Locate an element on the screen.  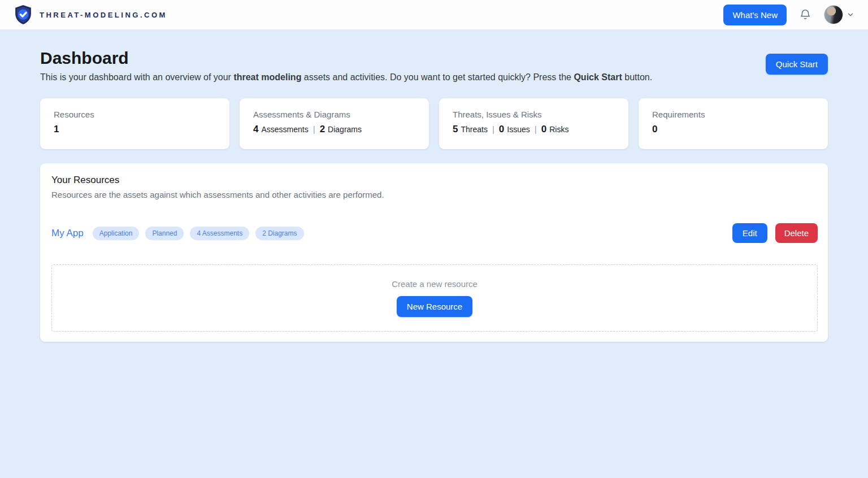
stat-card-resources: Resources 1 is located at coordinates (134, 124).